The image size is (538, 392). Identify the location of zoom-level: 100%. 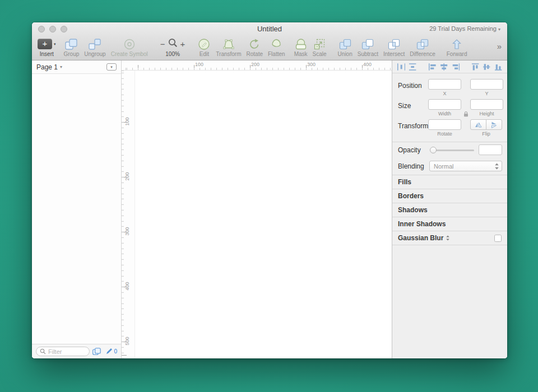
(173, 54).